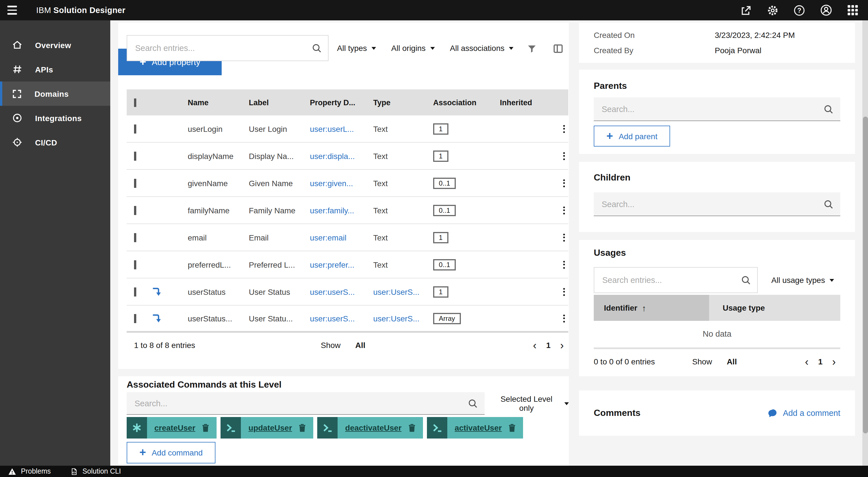 Image resolution: width=868 pixels, height=477 pixels. Describe the element at coordinates (171, 453) in the screenshot. I see `add-command-button: + Add command` at that location.